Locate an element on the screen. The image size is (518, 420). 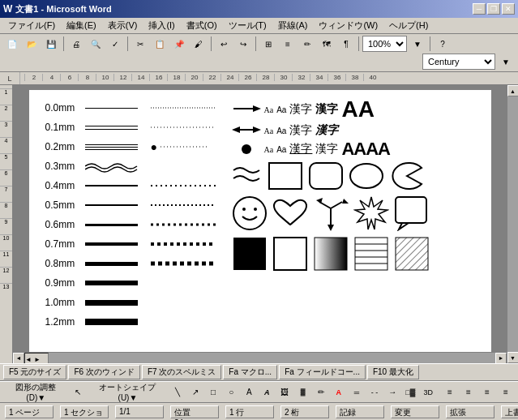
kanji-6: 漢字 is located at coordinates (327, 149).